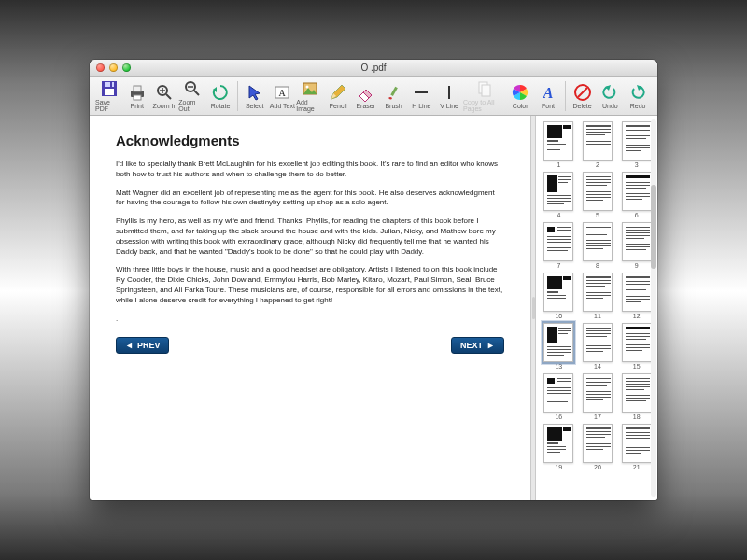 The height and width of the screenshot is (560, 747). I want to click on toolbar: Save PDF Print Zoom In Zoom Out Rotate, so click(374, 96).